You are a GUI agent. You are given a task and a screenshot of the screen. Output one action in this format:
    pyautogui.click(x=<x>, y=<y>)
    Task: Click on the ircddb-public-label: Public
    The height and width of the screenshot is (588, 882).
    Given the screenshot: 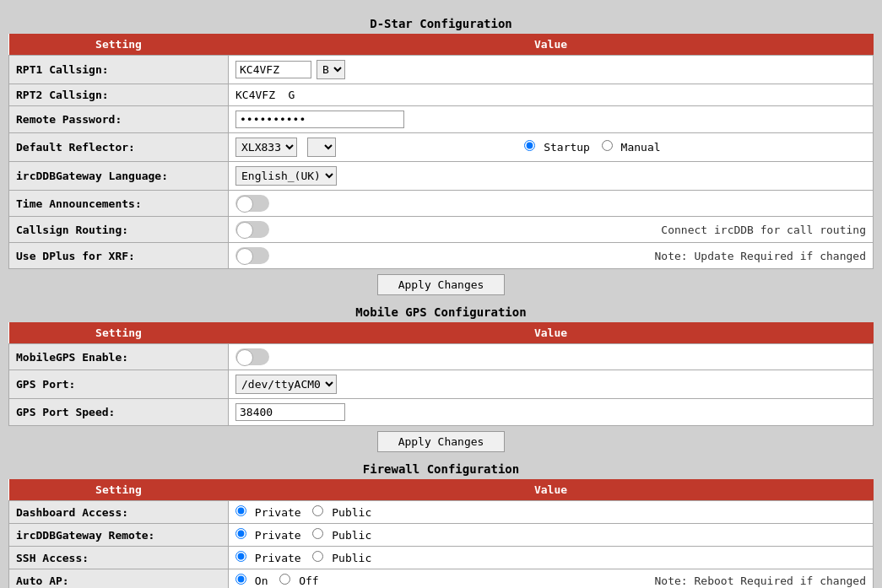 What is the action you would take?
    pyautogui.click(x=351, y=535)
    